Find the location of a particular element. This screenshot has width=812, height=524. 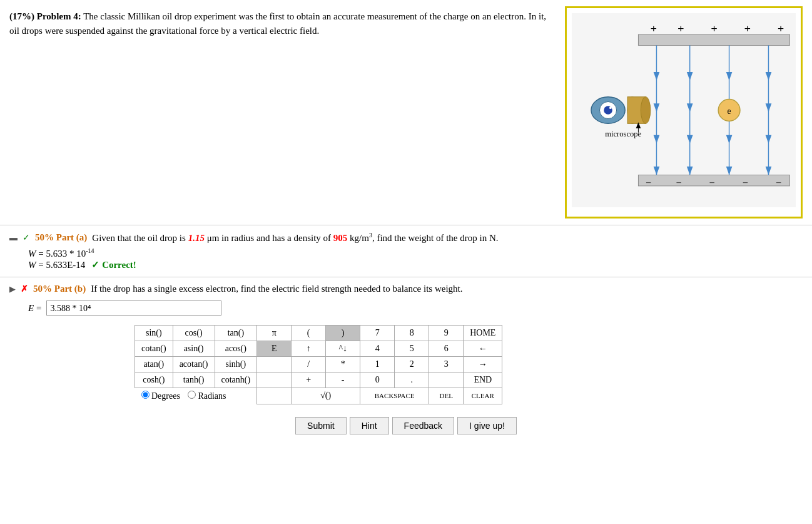

calc-empty2 is located at coordinates (274, 381).